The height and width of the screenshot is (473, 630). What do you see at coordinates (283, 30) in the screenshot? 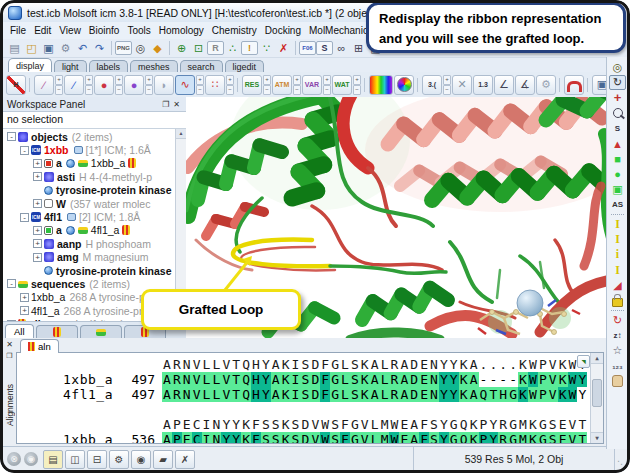
I see `menu-docking: Docking` at bounding box center [283, 30].